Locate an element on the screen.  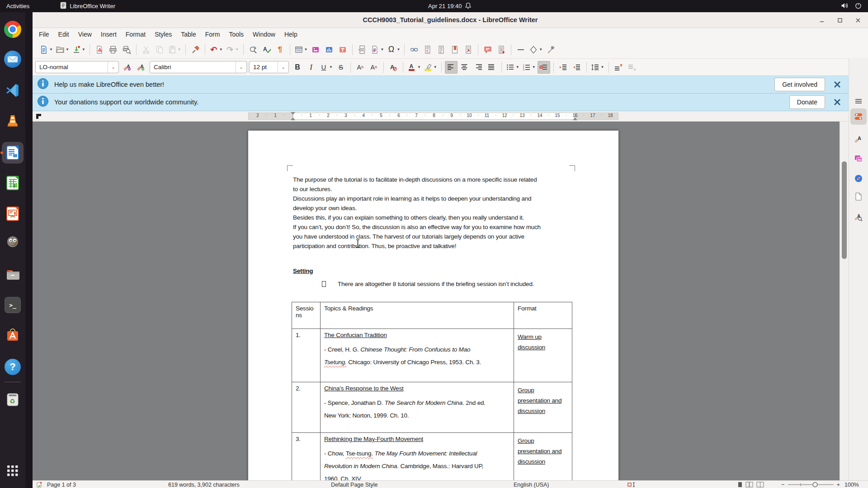
zoom-slider is located at coordinates (811, 484).